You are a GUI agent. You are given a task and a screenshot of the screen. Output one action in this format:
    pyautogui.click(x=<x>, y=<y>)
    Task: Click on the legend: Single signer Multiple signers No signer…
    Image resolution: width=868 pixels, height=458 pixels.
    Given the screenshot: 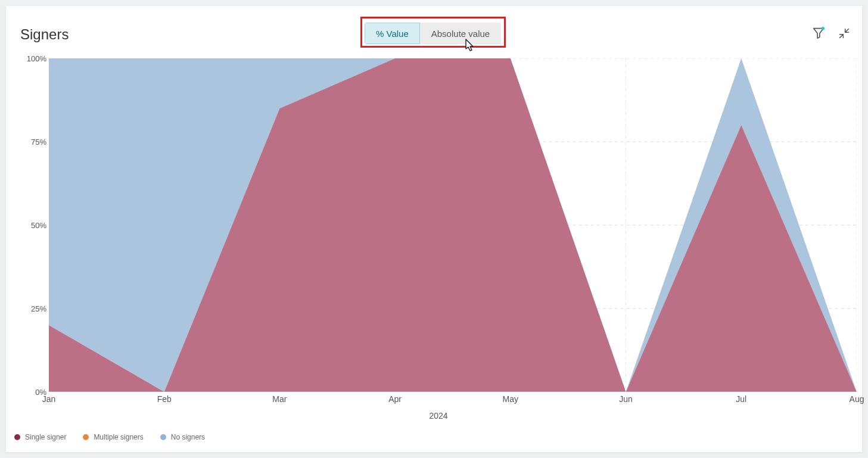 What is the action you would take?
    pyautogui.click(x=108, y=437)
    